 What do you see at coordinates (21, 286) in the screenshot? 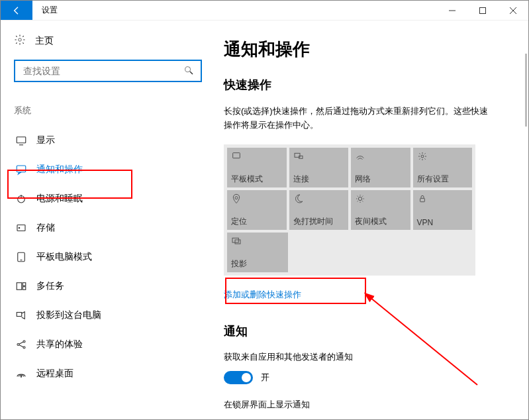
I see `multitask-icon` at bounding box center [21, 286].